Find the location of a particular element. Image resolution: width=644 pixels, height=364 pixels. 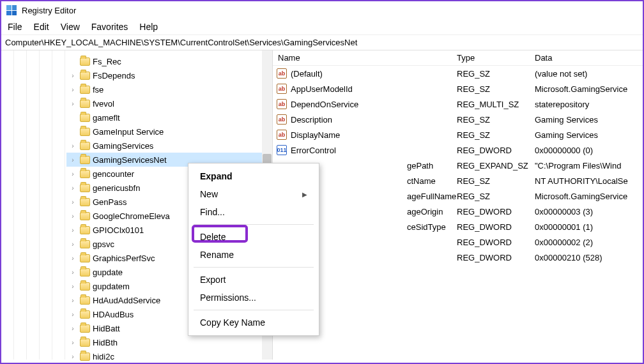

list-row: gePathREG_EXPAND_SZ"C:\Program Files\Win… is located at coordinates (457, 165).